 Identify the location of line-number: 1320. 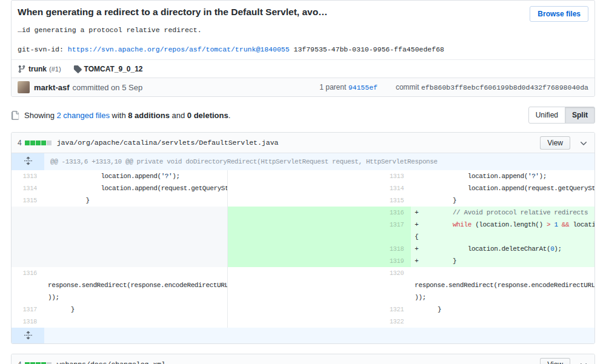
(320, 285).